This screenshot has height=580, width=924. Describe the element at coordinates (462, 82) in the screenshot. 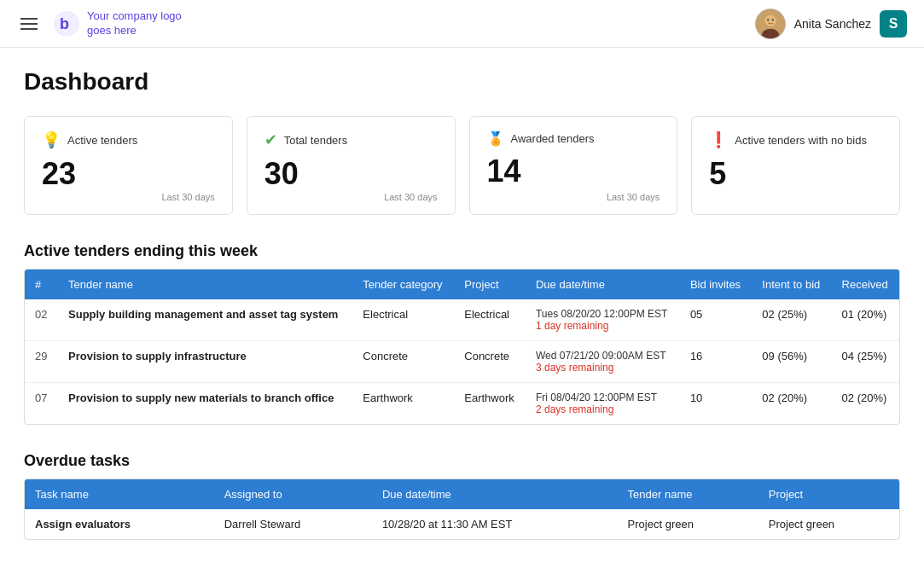

I see `page-title: Dashboard` at that location.